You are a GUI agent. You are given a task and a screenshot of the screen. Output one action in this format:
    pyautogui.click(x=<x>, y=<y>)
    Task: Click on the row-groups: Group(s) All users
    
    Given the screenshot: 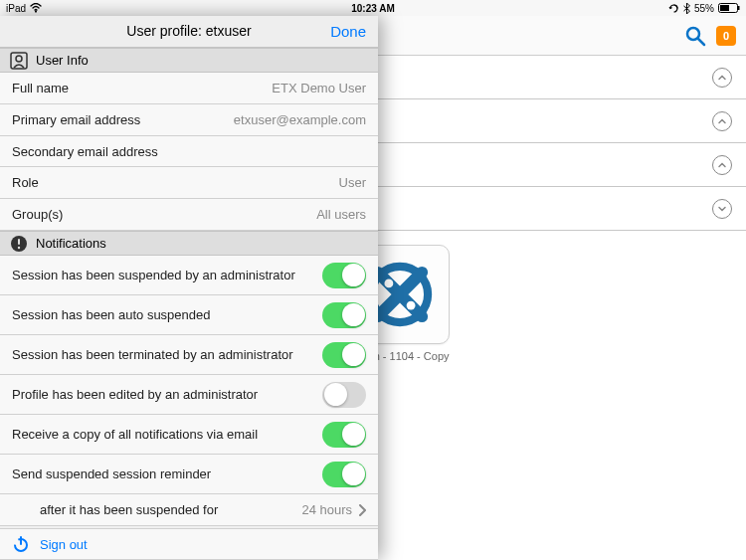 What is the action you would take?
    pyautogui.click(x=189, y=215)
    